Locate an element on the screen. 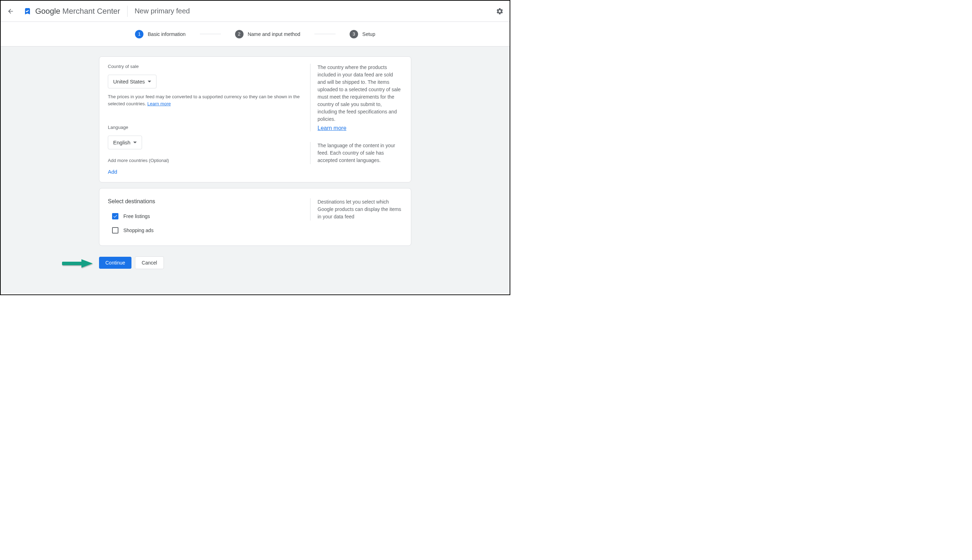 This screenshot has width=972, height=560. annotation-arrow-icon is located at coordinates (78, 263).